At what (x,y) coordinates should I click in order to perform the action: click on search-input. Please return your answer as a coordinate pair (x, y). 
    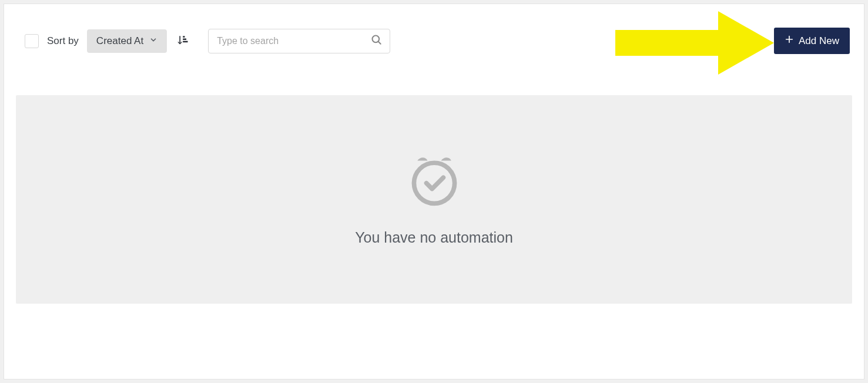
    Looking at the image, I should click on (293, 41).